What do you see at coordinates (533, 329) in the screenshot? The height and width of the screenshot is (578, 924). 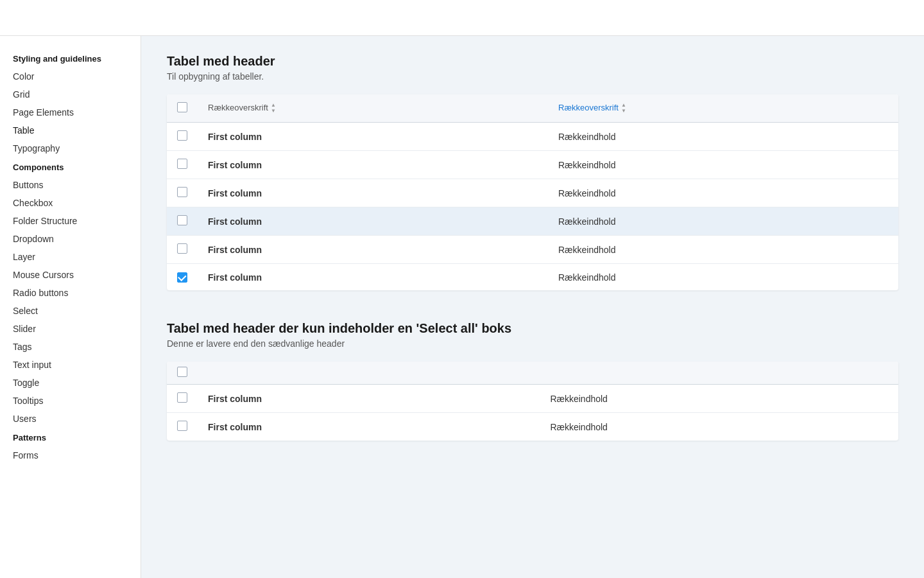 I see `section-title-2: Tabel med header der kun indeholder en '…` at bounding box center [533, 329].